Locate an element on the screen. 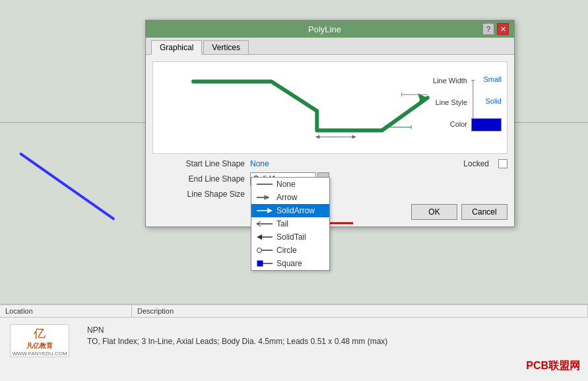  color-swatch is located at coordinates (486, 125).